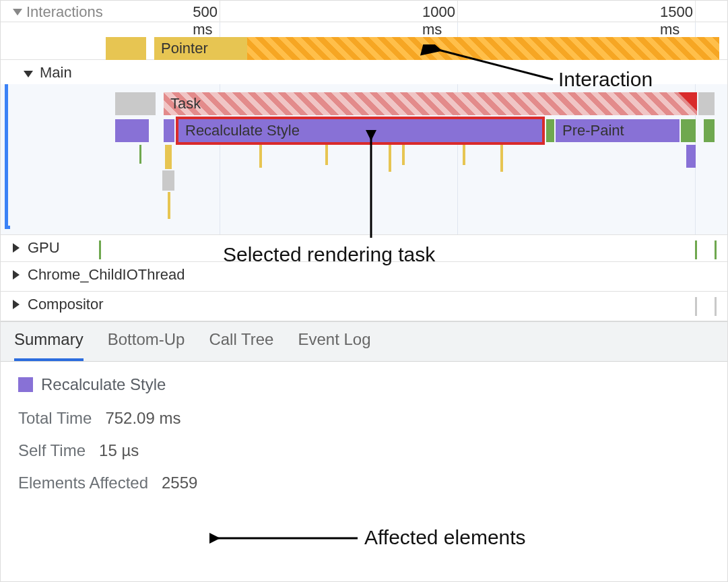  What do you see at coordinates (7, 144) in the screenshot?
I see `selection-bracket-icon` at bounding box center [7, 144].